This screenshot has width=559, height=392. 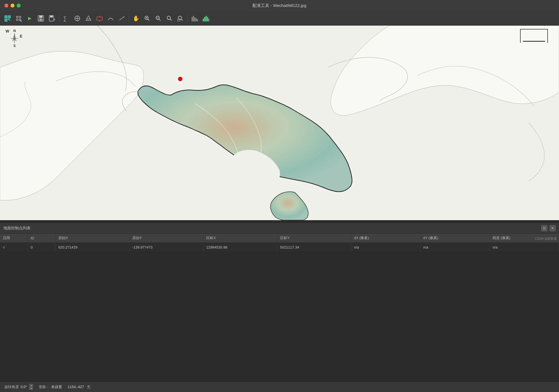 I want to click on table-header-row: 启用 ID 原始X 原始Y 目标X 目标Y dX (像素) dY (像素) 残差…, so click(x=280, y=238).